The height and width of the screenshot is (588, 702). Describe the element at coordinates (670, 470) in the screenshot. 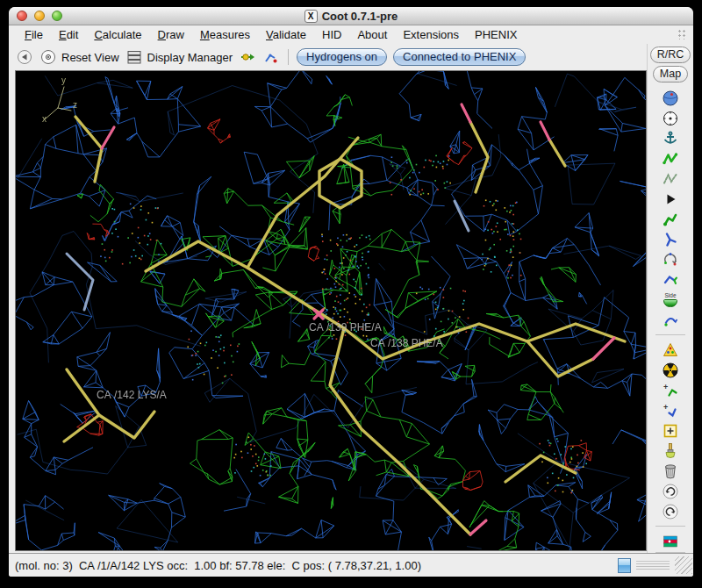

I see `delete-icon` at that location.